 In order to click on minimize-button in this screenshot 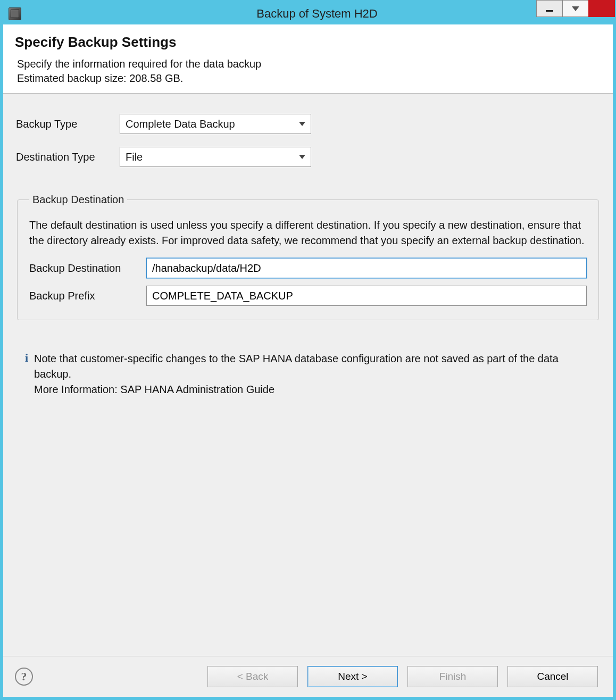, I will do `click(550, 9)`.